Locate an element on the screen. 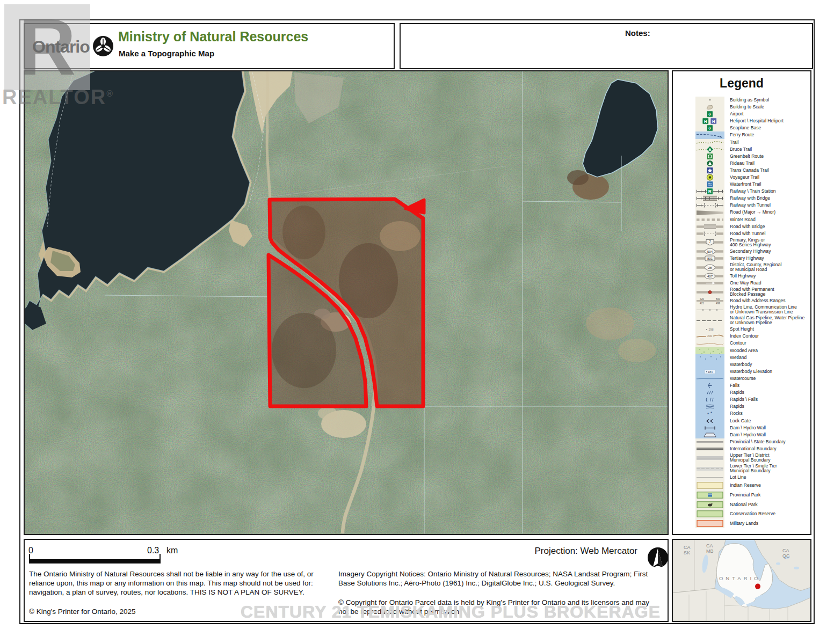 Image resolution: width=834 pixels, height=644 pixels. legend-item: Road with PermanentBlocked Passage is located at coordinates (742, 292).